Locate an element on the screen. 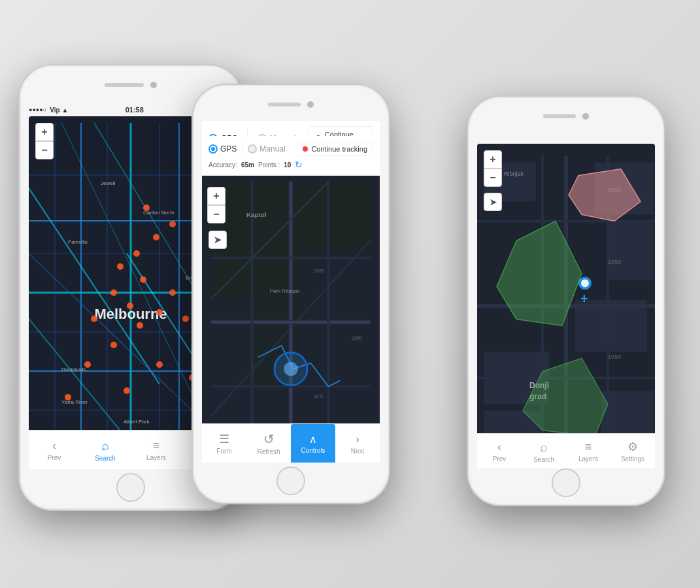 The image size is (700, 588). search-icon-right: ⌕ is located at coordinates (544, 447).